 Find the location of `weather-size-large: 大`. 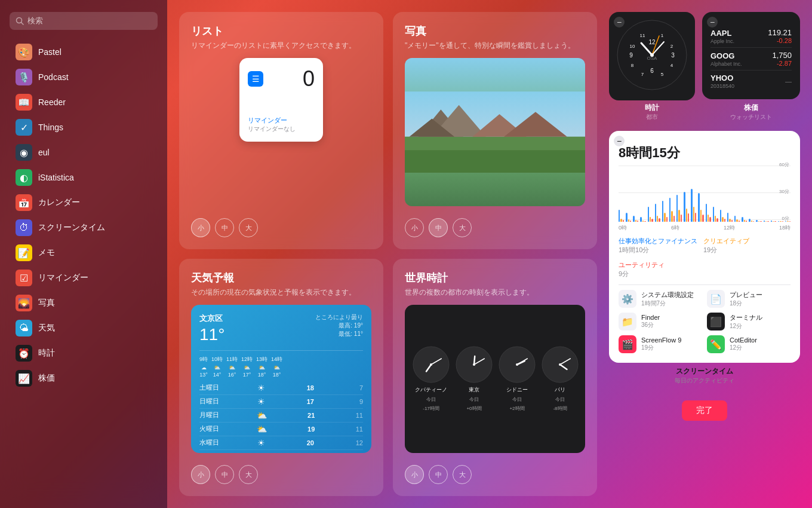

weather-size-large: 大 is located at coordinates (248, 475).